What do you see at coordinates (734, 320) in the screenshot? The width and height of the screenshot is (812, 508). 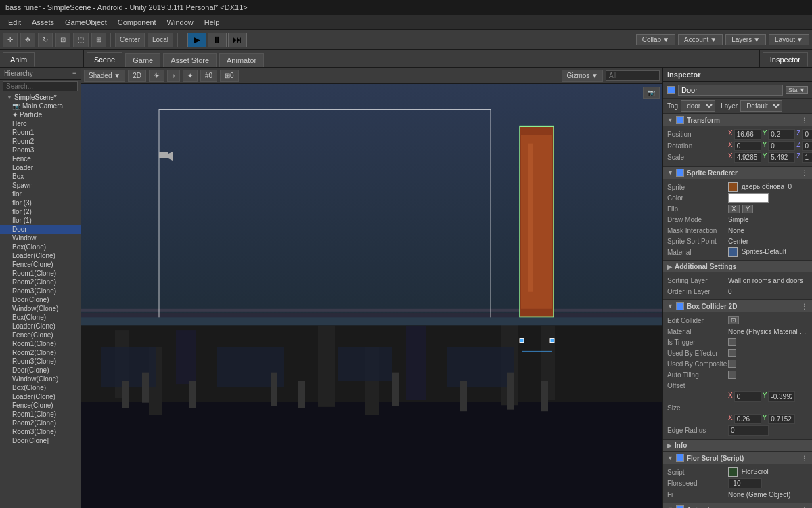 I see `edit-collider-btn: ⊡` at bounding box center [734, 320].